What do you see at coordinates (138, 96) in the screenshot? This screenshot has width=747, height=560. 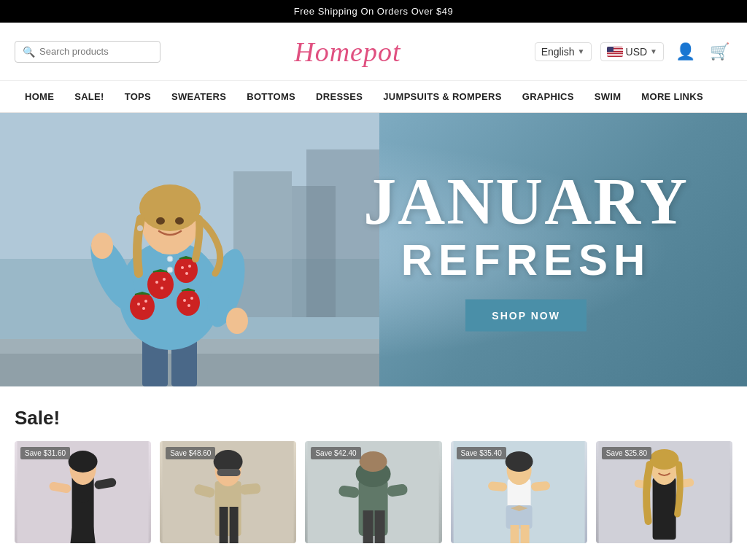 I see `nav-item-tops: TOPS` at bounding box center [138, 96].